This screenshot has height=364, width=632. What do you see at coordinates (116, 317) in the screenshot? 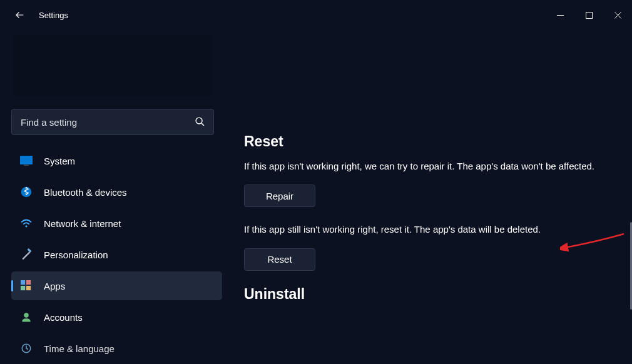
I see `sidebar-item-accounts: Accounts` at bounding box center [116, 317].